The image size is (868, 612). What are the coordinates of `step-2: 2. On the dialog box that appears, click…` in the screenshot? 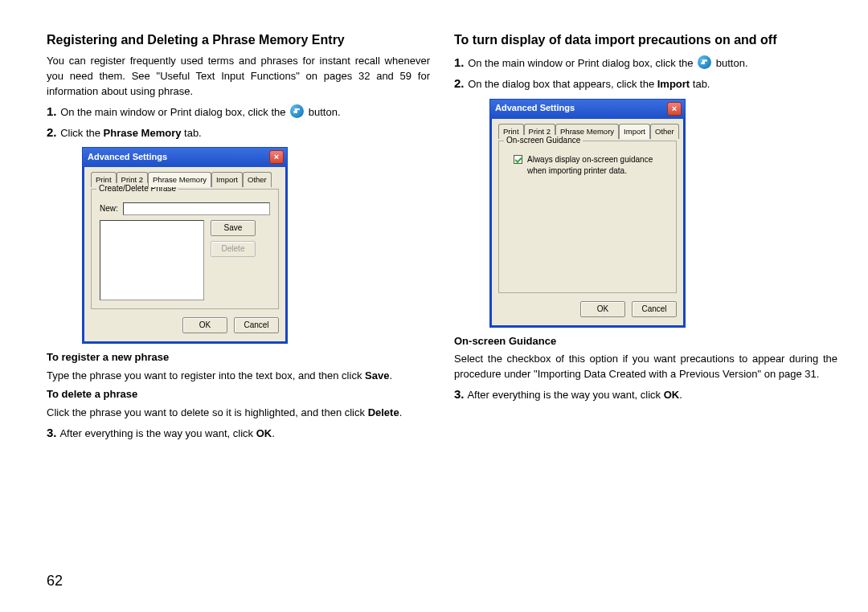 It's located at (646, 84).